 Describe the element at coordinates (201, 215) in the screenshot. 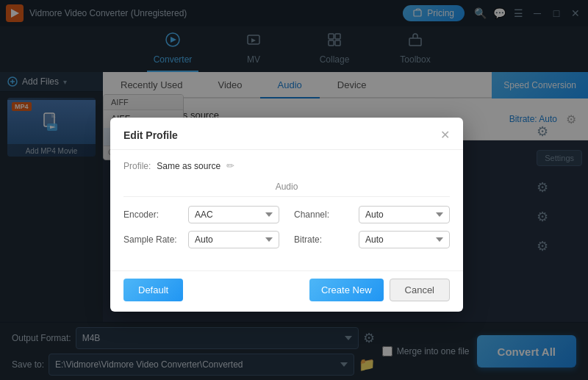

I see `encoder-field: Encoder: AAC MP3 AC3 WMA` at that location.